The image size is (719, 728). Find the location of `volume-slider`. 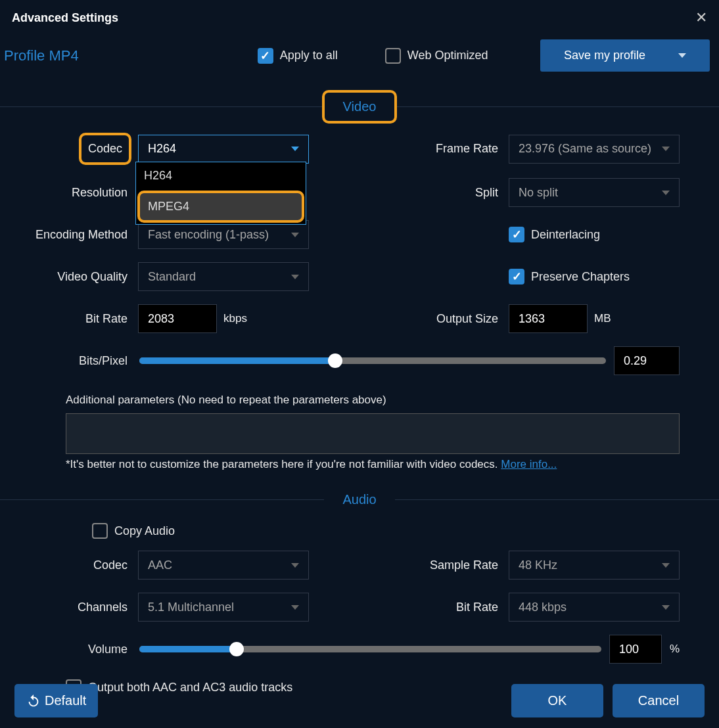

volume-slider is located at coordinates (371, 649).